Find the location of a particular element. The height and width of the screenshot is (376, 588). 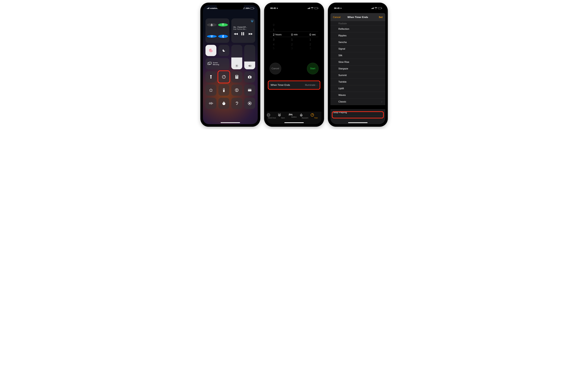

screen-mirroring-label: Screen Mirroring is located at coordinates (217, 64).